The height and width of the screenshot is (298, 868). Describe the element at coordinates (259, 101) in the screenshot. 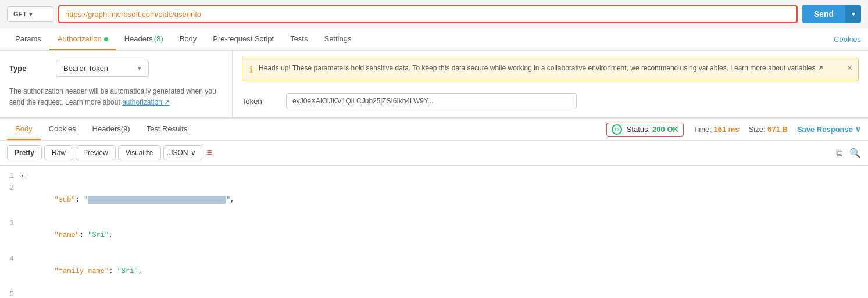

I see `token-label: Token` at that location.